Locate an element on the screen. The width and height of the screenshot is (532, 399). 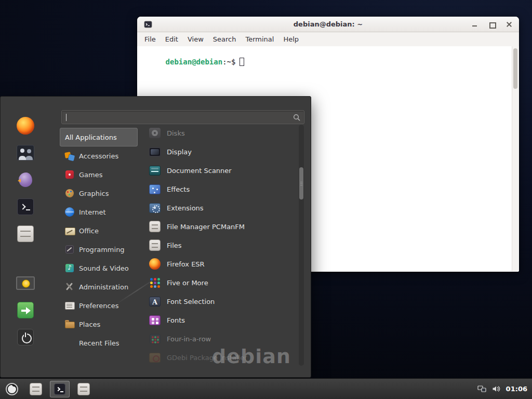
terminal-menubar: File Edit View Search Terminal Help is located at coordinates (328, 39).